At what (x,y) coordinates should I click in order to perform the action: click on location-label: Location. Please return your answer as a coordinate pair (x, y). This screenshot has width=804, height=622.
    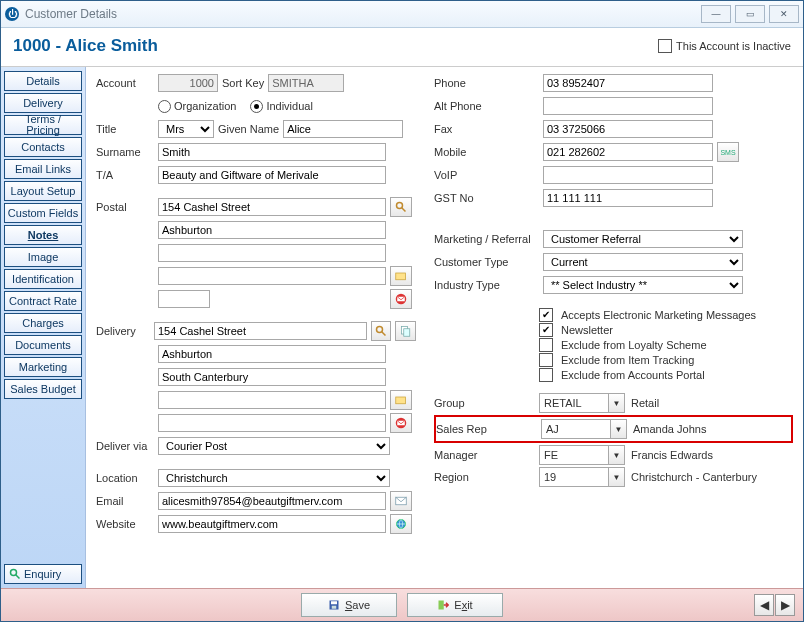
    Looking at the image, I should click on (125, 478).